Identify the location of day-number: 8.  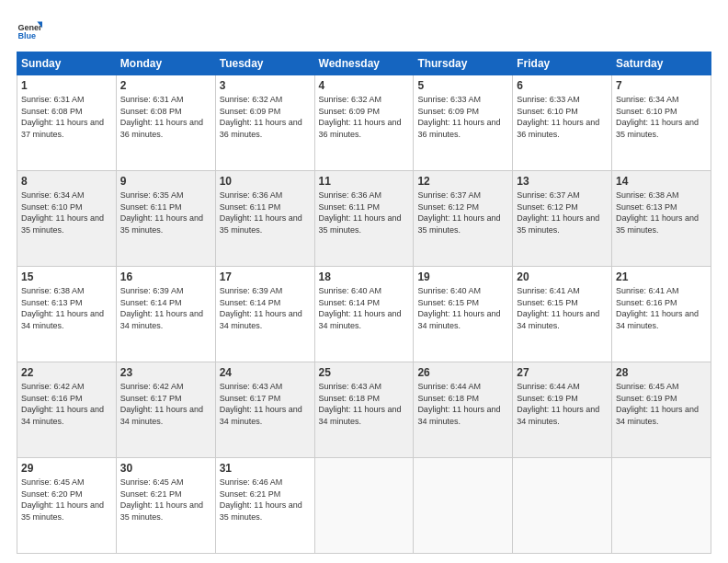
(66, 181).